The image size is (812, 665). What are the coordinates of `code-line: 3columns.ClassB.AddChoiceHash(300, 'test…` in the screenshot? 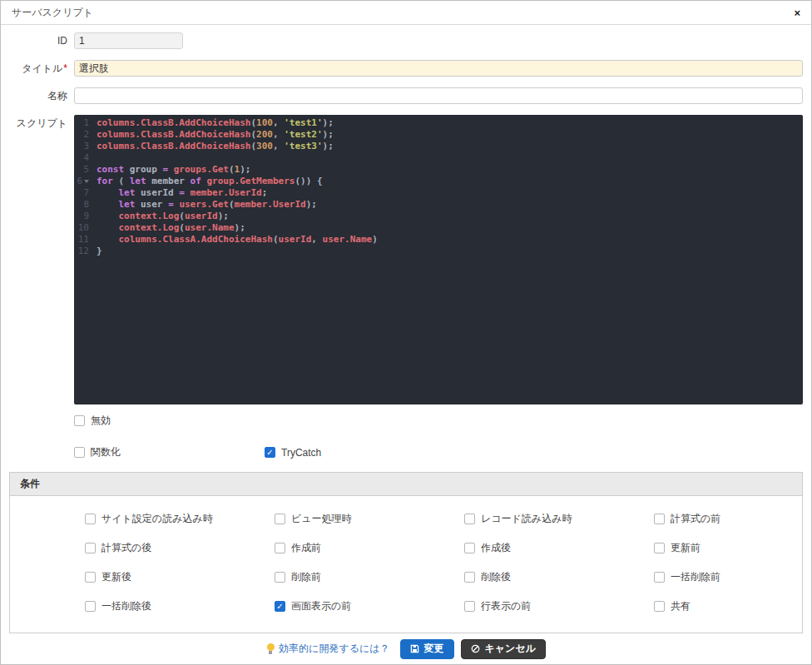 It's located at (438, 146).